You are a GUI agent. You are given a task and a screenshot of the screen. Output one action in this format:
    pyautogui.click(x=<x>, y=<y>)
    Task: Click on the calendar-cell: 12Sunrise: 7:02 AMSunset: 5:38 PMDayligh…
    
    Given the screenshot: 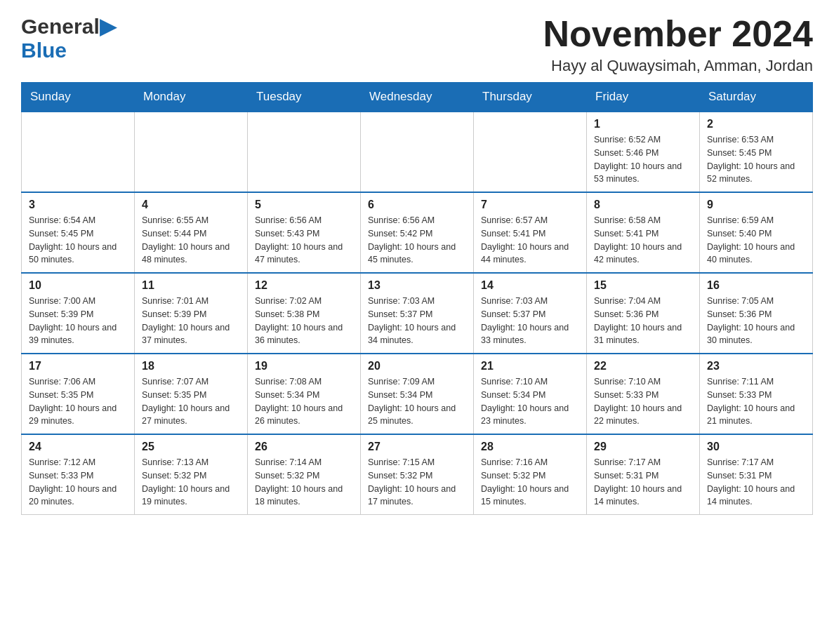 What is the action you would take?
    pyautogui.click(x=305, y=313)
    